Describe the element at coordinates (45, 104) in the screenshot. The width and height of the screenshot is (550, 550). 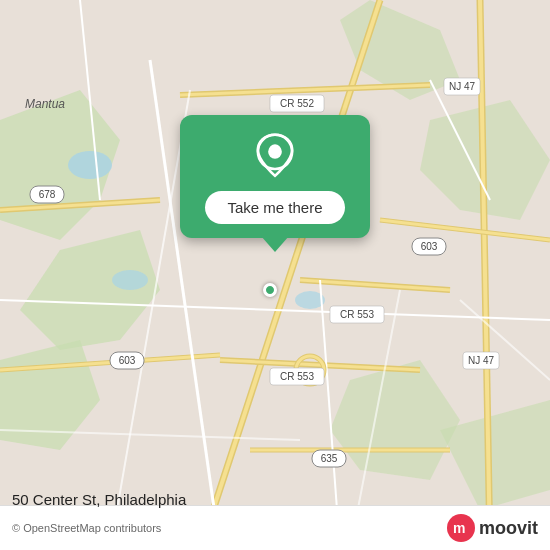
I see `svg-text: Mantua` at that location.